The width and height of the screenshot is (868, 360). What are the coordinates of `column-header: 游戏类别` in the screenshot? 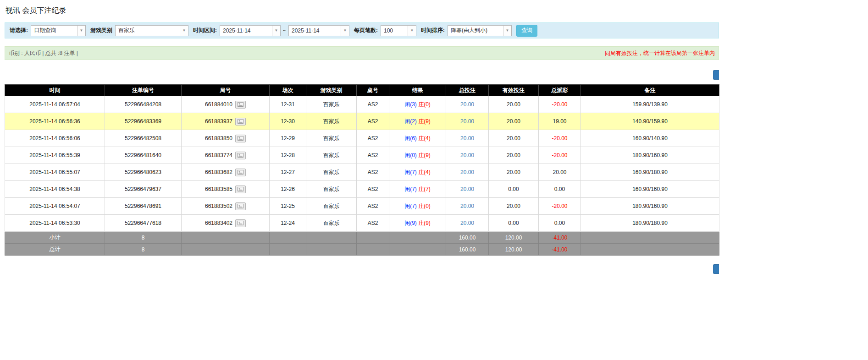 It's located at (332, 91).